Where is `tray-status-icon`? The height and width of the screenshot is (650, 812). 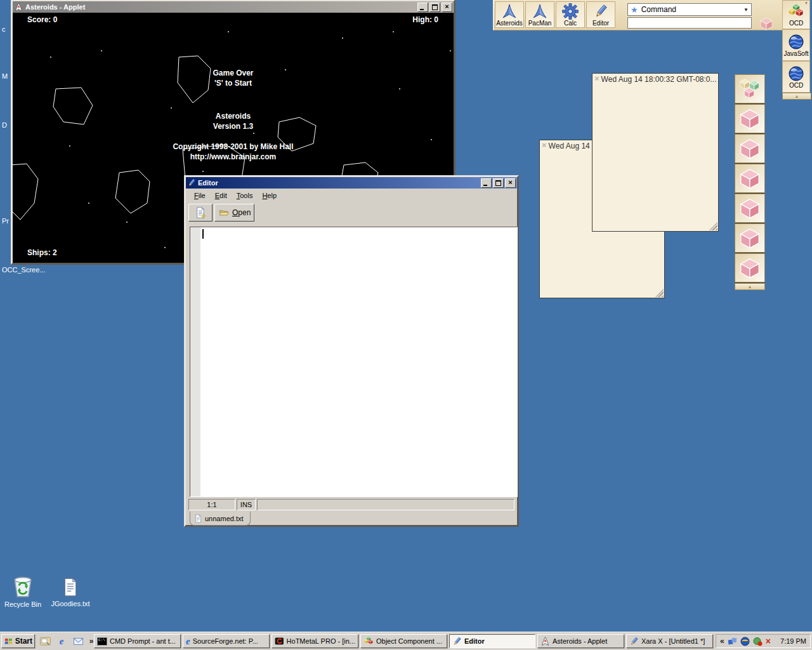 tray-status-icon is located at coordinates (757, 641).